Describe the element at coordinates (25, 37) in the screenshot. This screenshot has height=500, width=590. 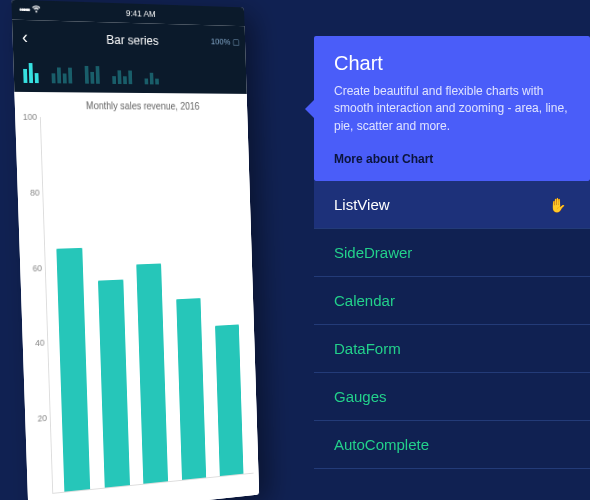
I see `back-icon: ‹` at that location.